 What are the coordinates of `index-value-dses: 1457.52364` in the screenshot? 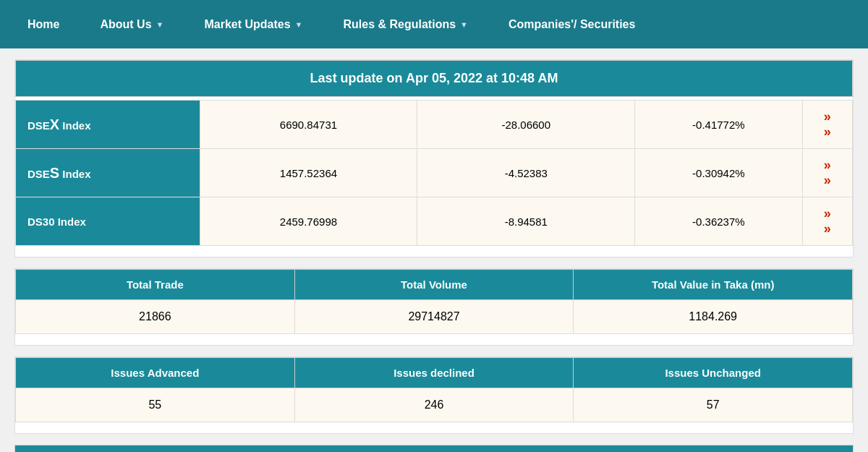 It's located at (308, 174).